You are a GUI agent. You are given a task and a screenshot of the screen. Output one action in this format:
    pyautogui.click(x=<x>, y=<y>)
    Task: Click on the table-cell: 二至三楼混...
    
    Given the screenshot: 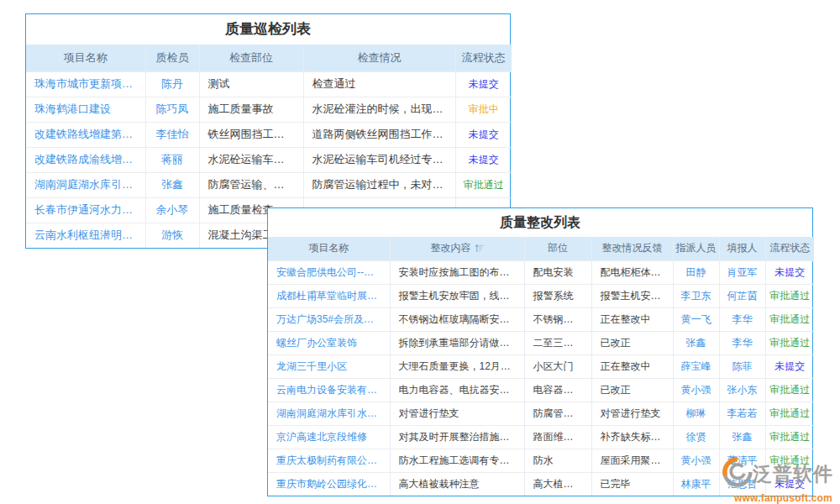 What is the action you would take?
    pyautogui.click(x=558, y=343)
    